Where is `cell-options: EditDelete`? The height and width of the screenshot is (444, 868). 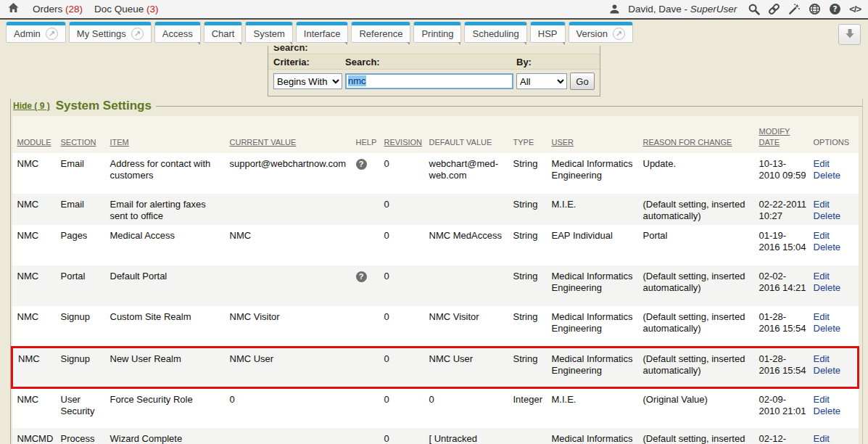 cell-options: EditDelete is located at coordinates (836, 367).